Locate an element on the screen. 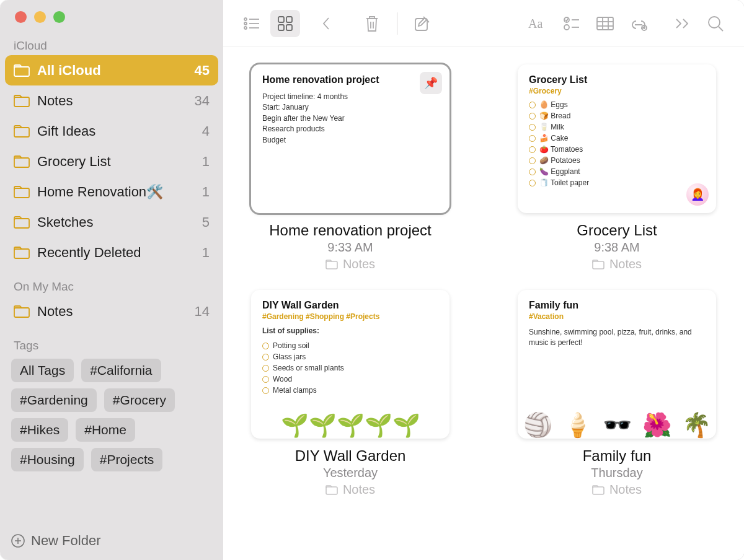 The height and width of the screenshot is (560, 744). folder-count: 34 is located at coordinates (202, 101).